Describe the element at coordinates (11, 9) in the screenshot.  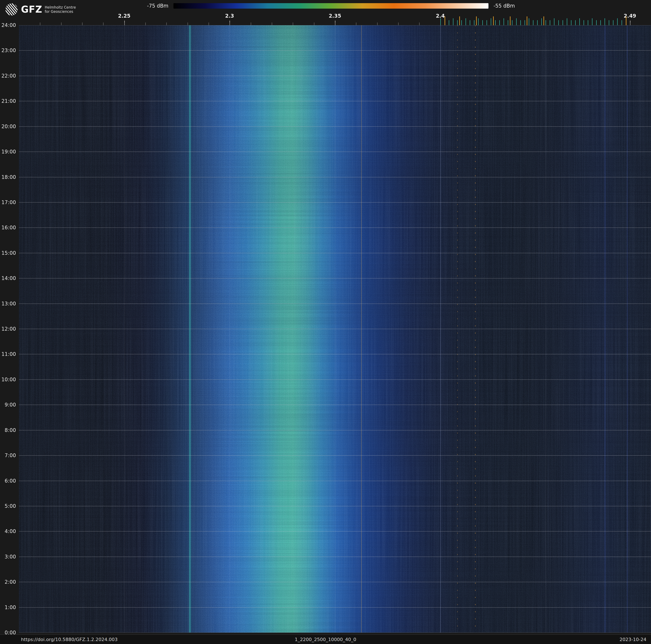
I see `gfz-logo-icon` at that location.